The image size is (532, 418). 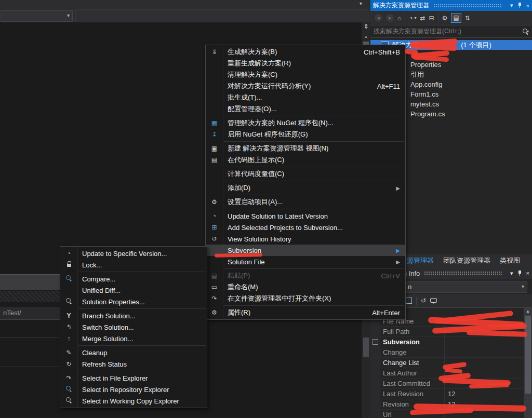 I want to click on properties-icon: ⚙, so click(x=445, y=18).